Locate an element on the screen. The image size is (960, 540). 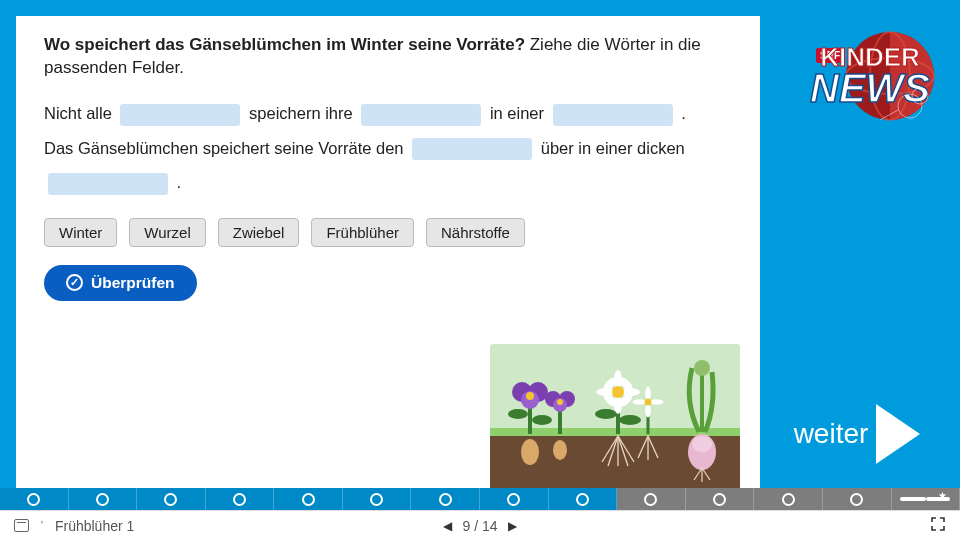
draggable-word: Zwiebel is located at coordinates (259, 232).